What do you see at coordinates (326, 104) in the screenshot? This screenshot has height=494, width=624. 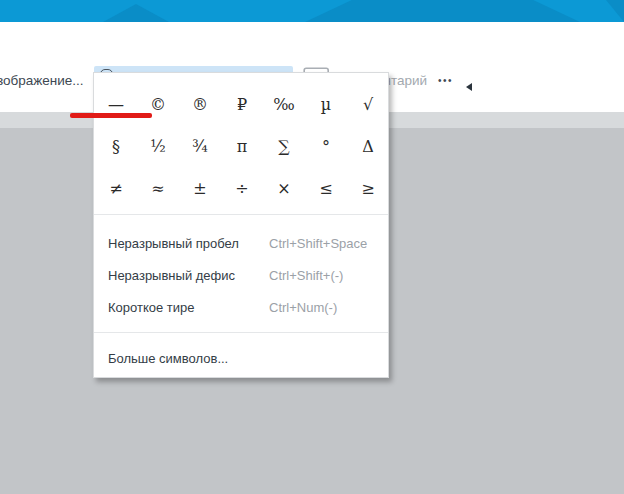 I see `symbol-cell: µ` at bounding box center [326, 104].